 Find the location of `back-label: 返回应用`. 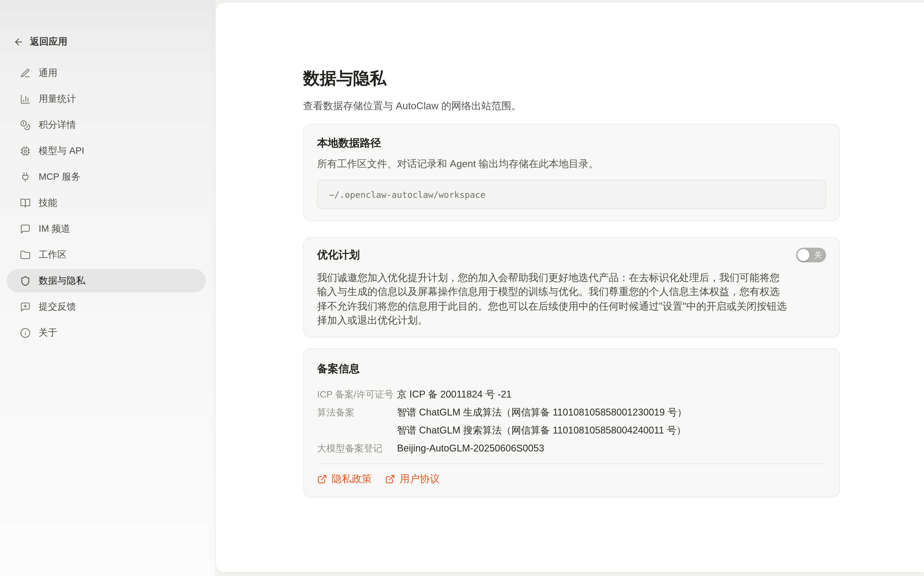

back-label: 返回应用 is located at coordinates (49, 42).